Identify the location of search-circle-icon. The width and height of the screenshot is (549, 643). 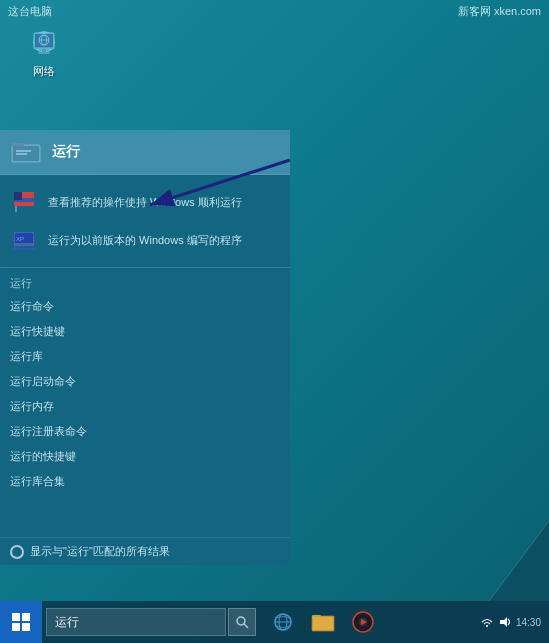
(17, 552).